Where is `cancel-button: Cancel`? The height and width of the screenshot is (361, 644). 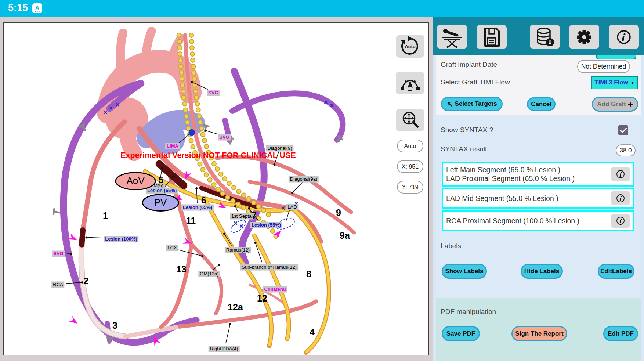 cancel-button: Cancel is located at coordinates (541, 104).